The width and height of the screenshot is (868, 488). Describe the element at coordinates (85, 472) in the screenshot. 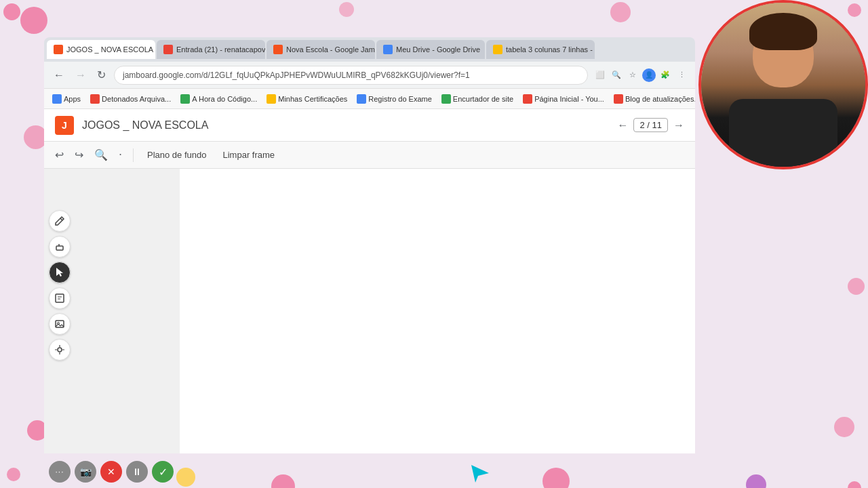

I see `video-button: 📷` at that location.